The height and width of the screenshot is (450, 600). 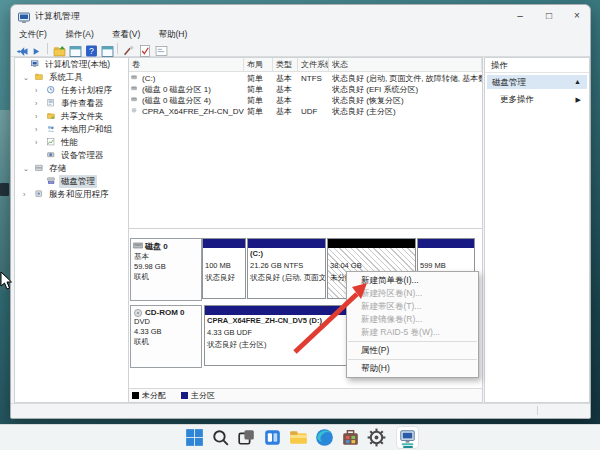 I want to click on taskbar-file-explorer-button, so click(x=298, y=438).